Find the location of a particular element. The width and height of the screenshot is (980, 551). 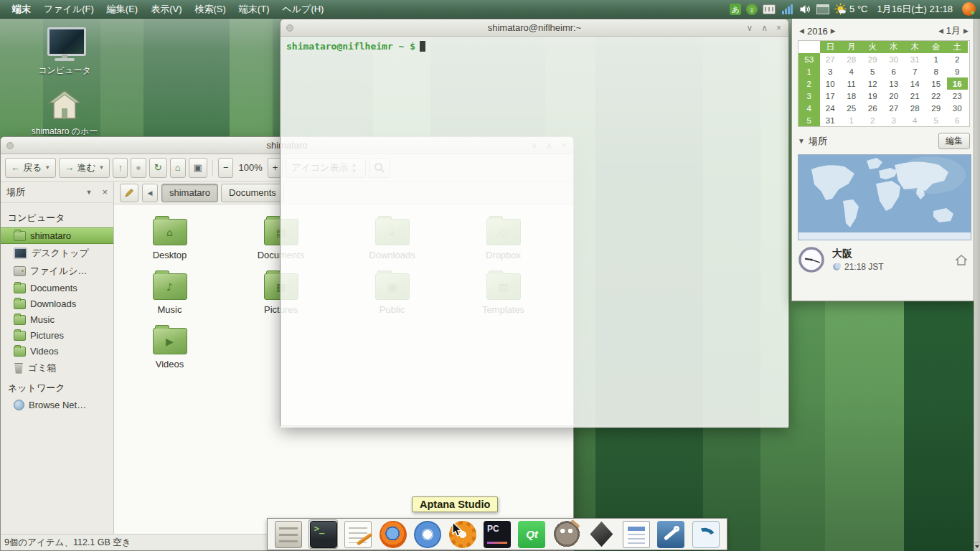

home-button: ⌂ is located at coordinates (178, 168).